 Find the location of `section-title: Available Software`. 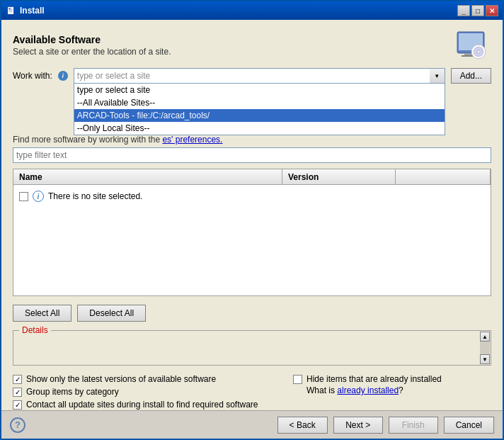

section-title: Available Software is located at coordinates (92, 40).